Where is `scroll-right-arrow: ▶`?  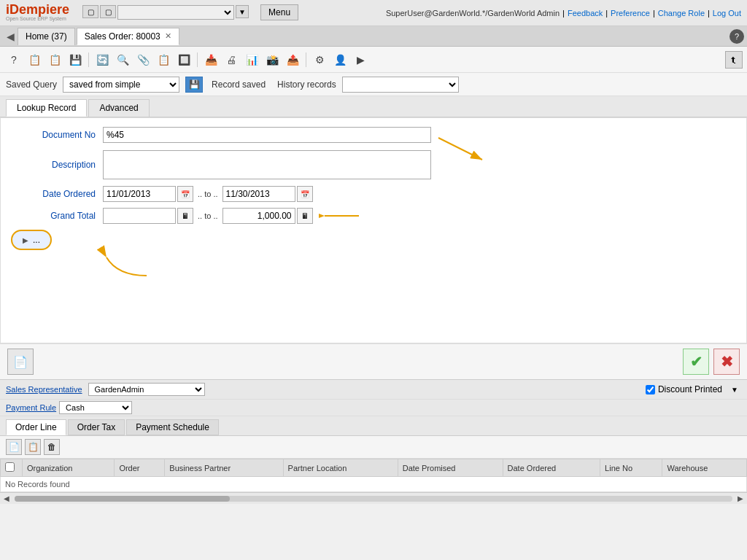
scroll-right-arrow: ▶ is located at coordinates (740, 499).